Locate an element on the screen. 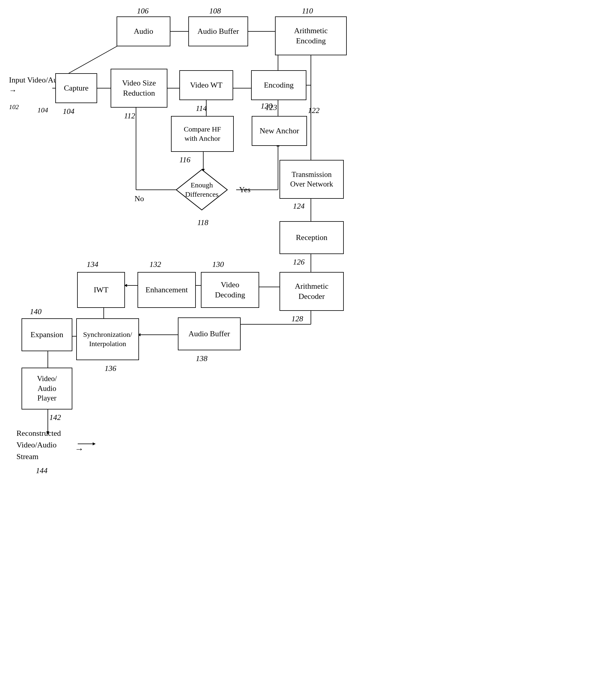 This screenshot has width=614, height=700. ref-132: 132 is located at coordinates (155, 264).